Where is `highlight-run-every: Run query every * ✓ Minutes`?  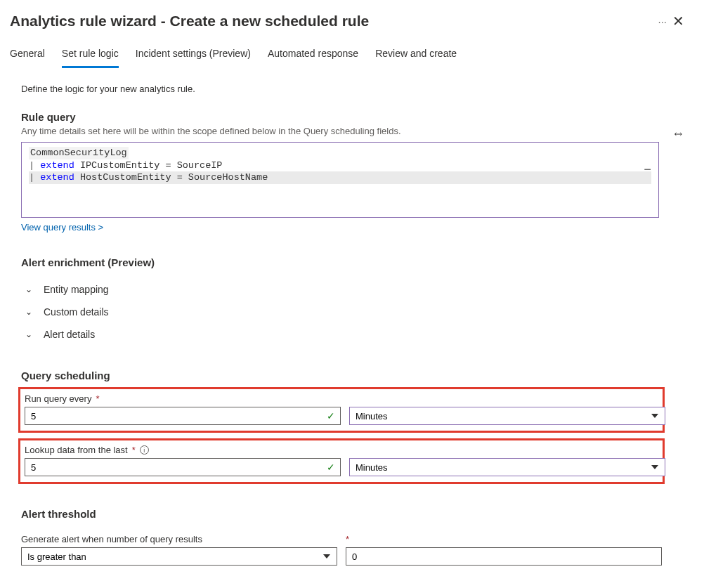 highlight-run-every: Run query every * ✓ Minutes is located at coordinates (341, 410).